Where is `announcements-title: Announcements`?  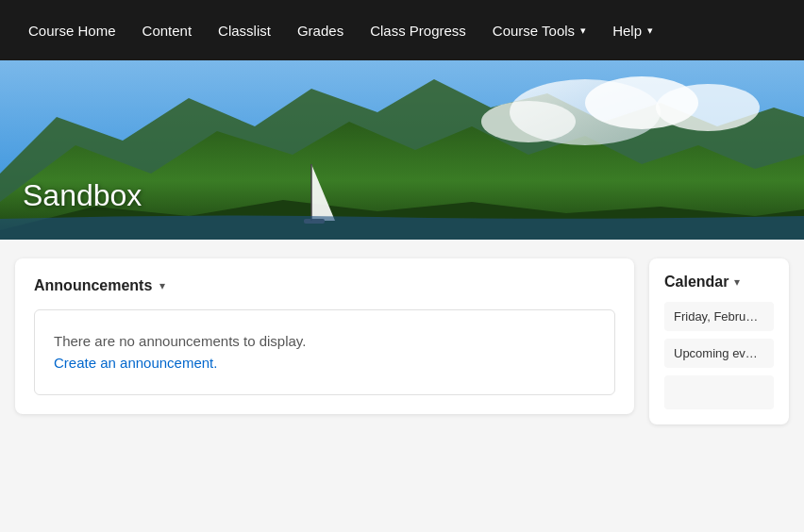 announcements-title: Announcements is located at coordinates (92, 286).